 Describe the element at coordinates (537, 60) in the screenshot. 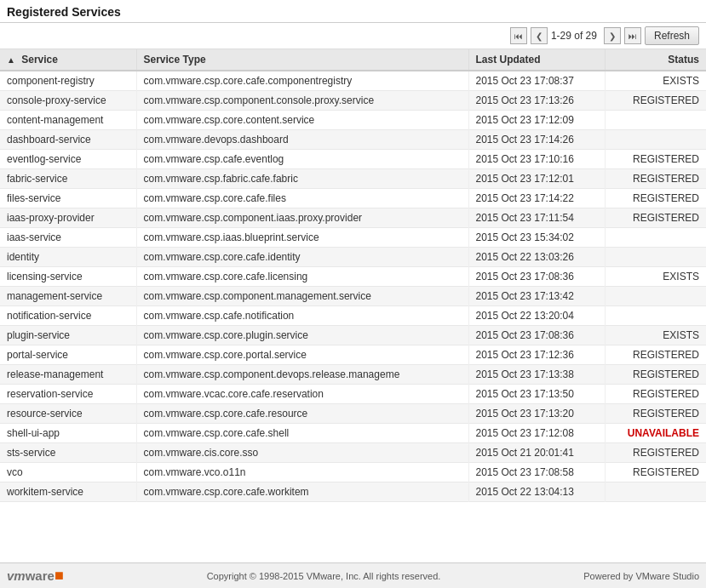

I see `col-header-updated: Last Updated` at that location.